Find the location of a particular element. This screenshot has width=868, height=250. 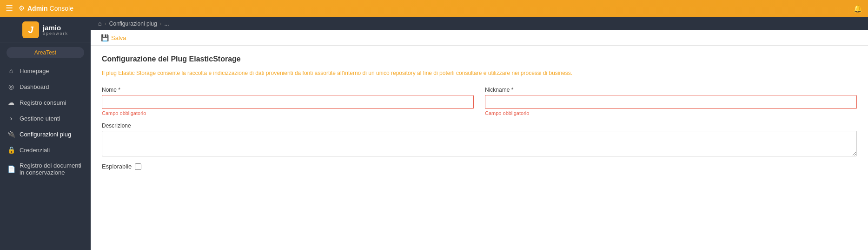

nickname-input is located at coordinates (671, 102).